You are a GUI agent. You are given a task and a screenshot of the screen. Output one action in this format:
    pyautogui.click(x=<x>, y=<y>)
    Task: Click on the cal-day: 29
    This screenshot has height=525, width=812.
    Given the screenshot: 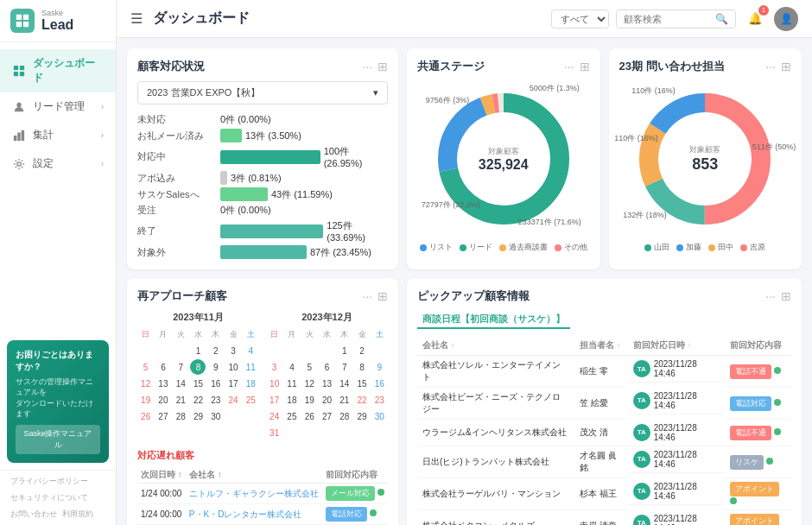 What is the action you would take?
    pyautogui.click(x=198, y=416)
    